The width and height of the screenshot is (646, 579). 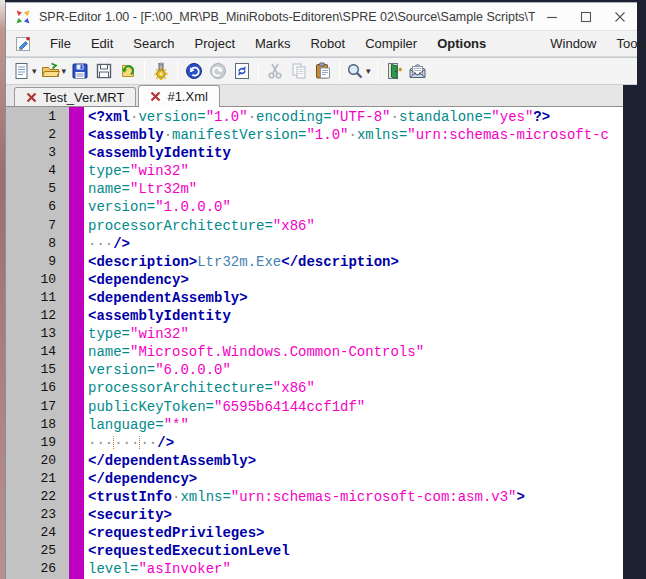 I want to click on code-line-21: </dependency>, so click(x=356, y=479).